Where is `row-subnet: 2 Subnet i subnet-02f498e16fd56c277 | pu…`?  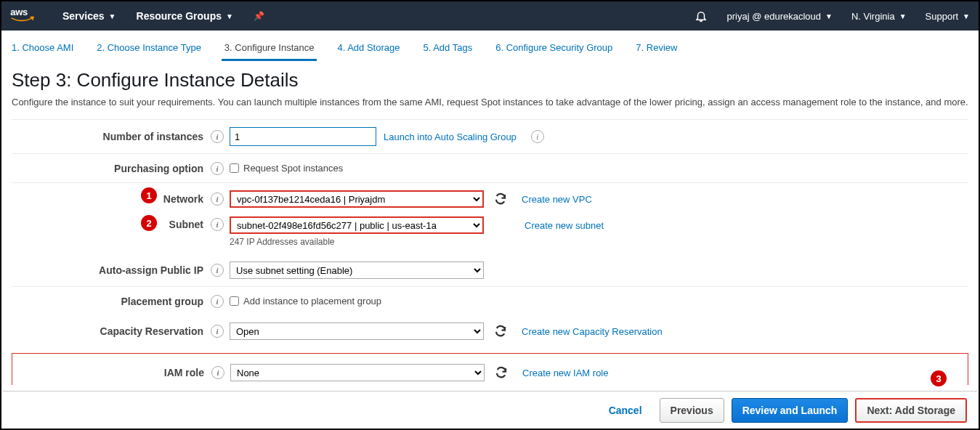
row-subnet: 2 Subnet i subnet-02f498e16fd56c277 | pu… is located at coordinates (490, 235).